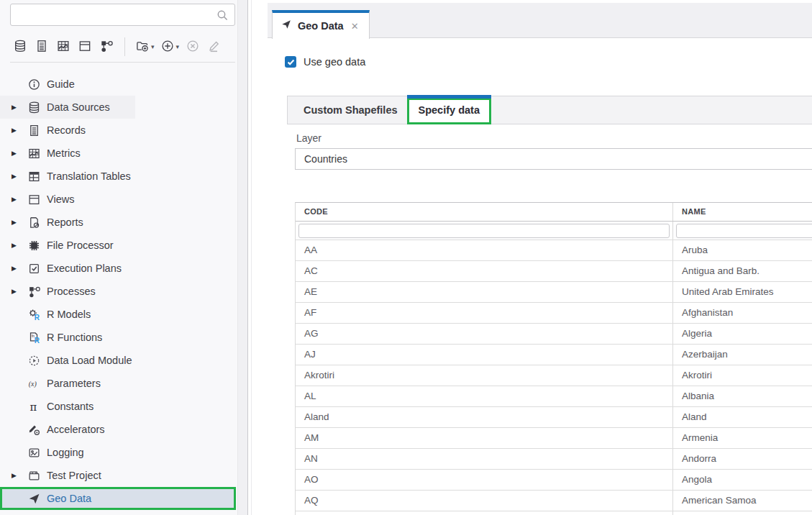  I want to click on table-row-partial, so click(554, 514).